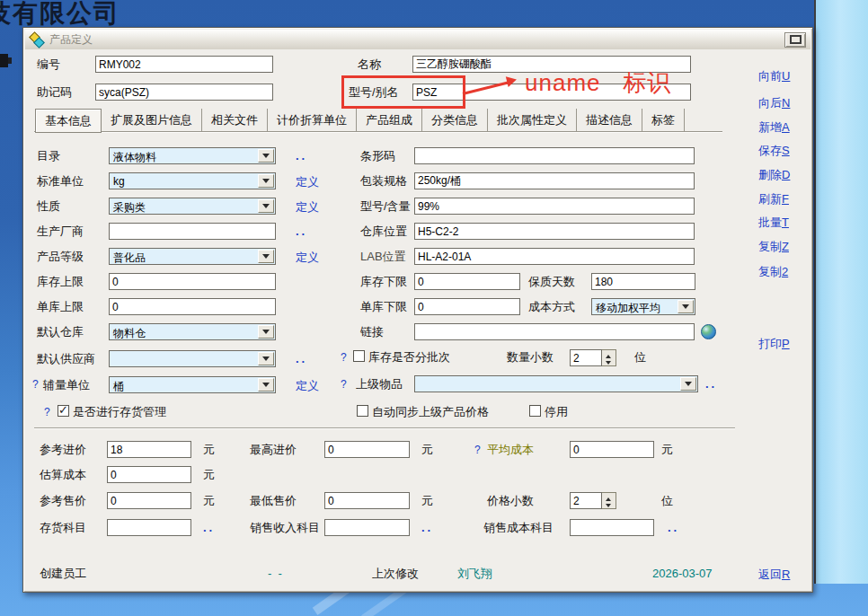  I want to click on default-supplier-browse-link: .., so click(302, 359).